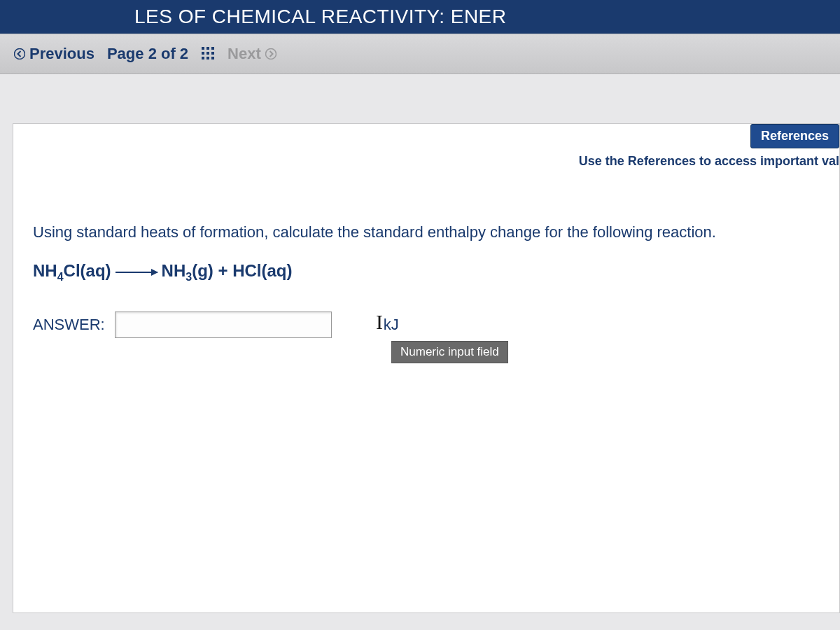  I want to click on chevron-right-icon, so click(271, 54).